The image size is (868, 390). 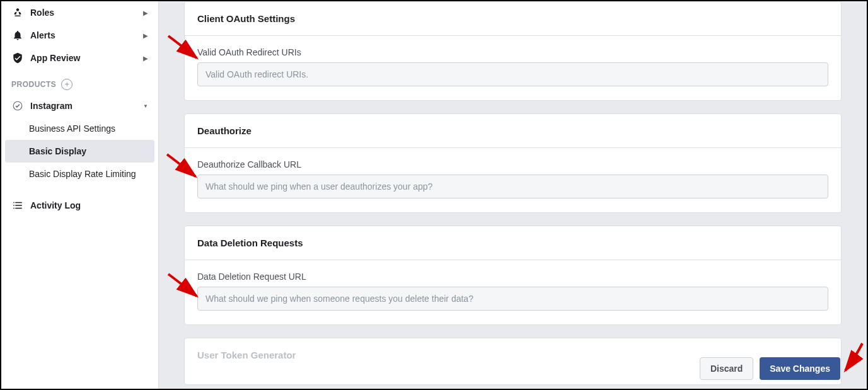 What do you see at coordinates (79, 35) in the screenshot?
I see `sidebar-item-alerts: Alerts ▶` at bounding box center [79, 35].